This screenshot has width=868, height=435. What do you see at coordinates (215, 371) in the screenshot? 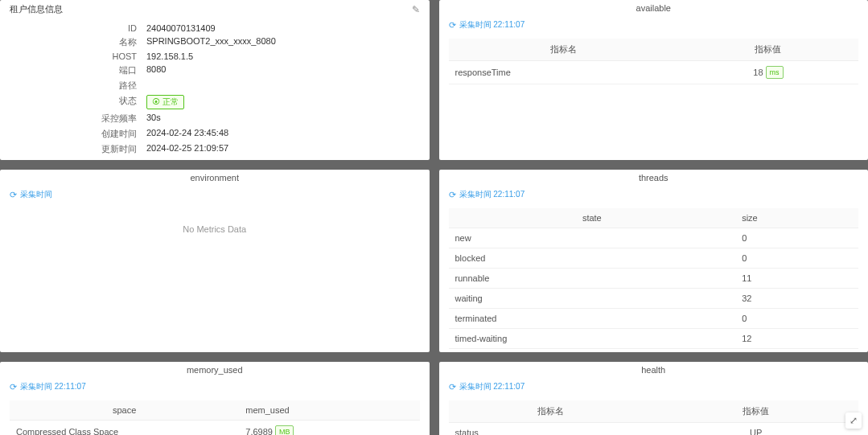
I see `panel-subtitle: memory_used` at bounding box center [215, 371].